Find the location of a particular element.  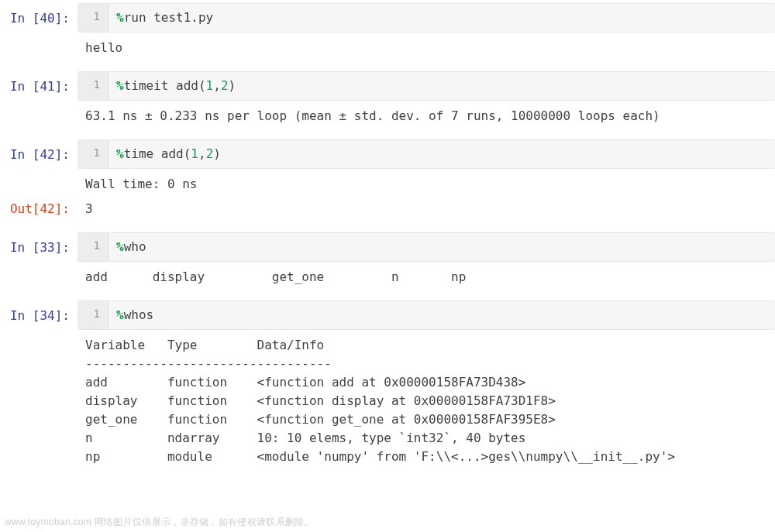

in-prompt-number: 34 is located at coordinates (46, 316).